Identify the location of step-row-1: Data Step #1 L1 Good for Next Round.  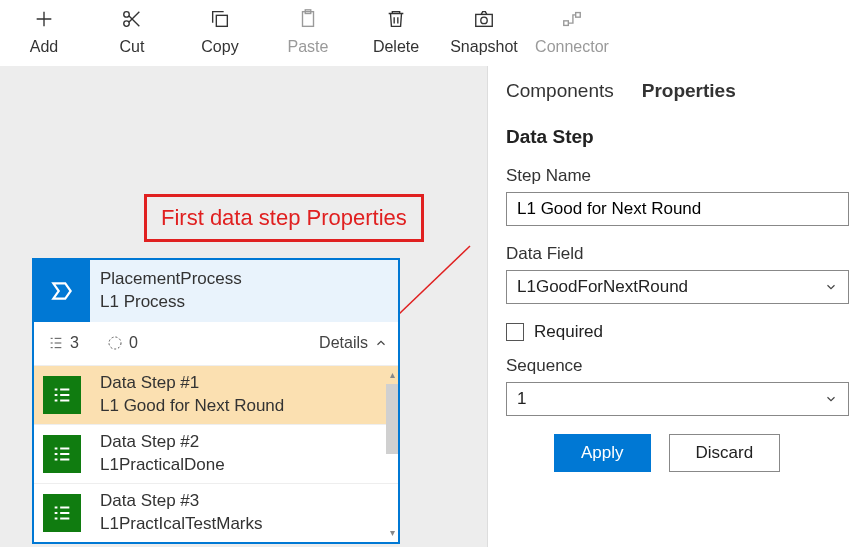
(216, 396).